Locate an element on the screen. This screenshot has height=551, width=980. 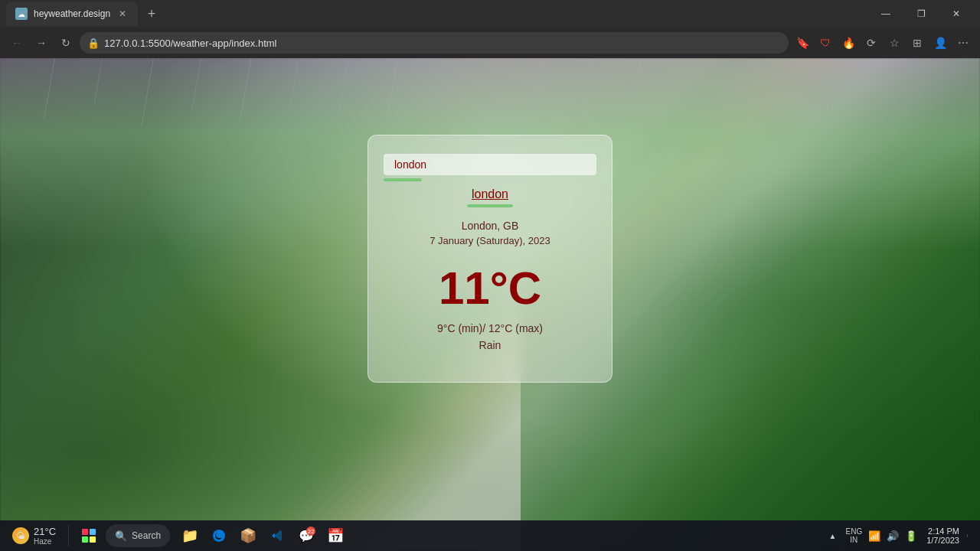
address-bar: ← → ↻ 🔒 127.0.0.1:5500/weather-app/index… is located at coordinates (490, 43).